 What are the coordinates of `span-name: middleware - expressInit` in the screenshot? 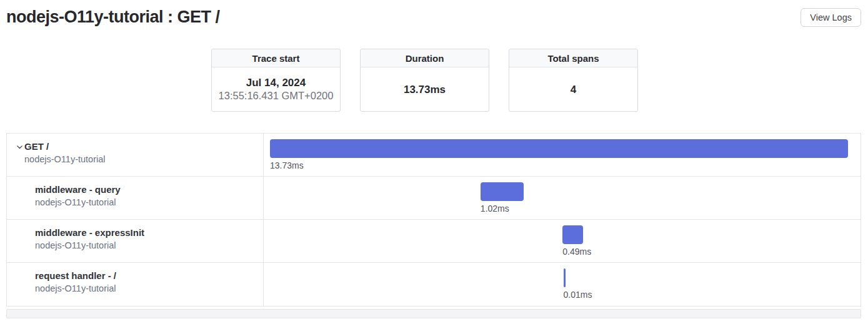 It's located at (135, 233).